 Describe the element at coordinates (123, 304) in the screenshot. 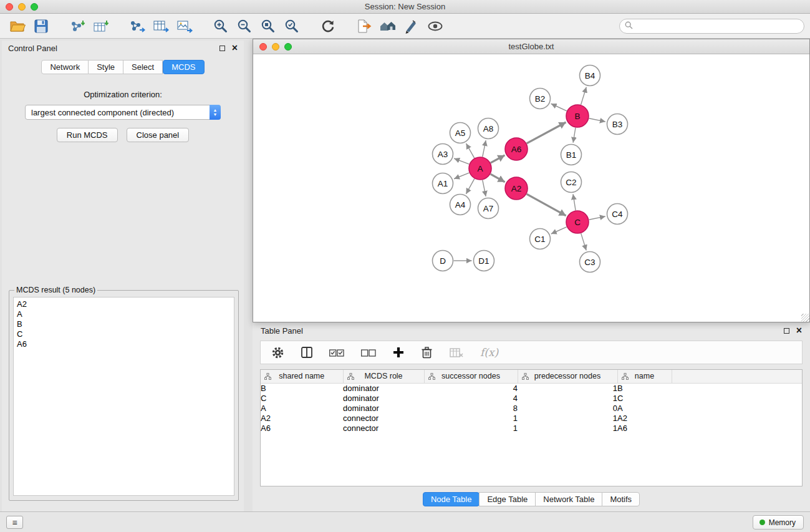

I see `mcds-result-item: A2` at that location.